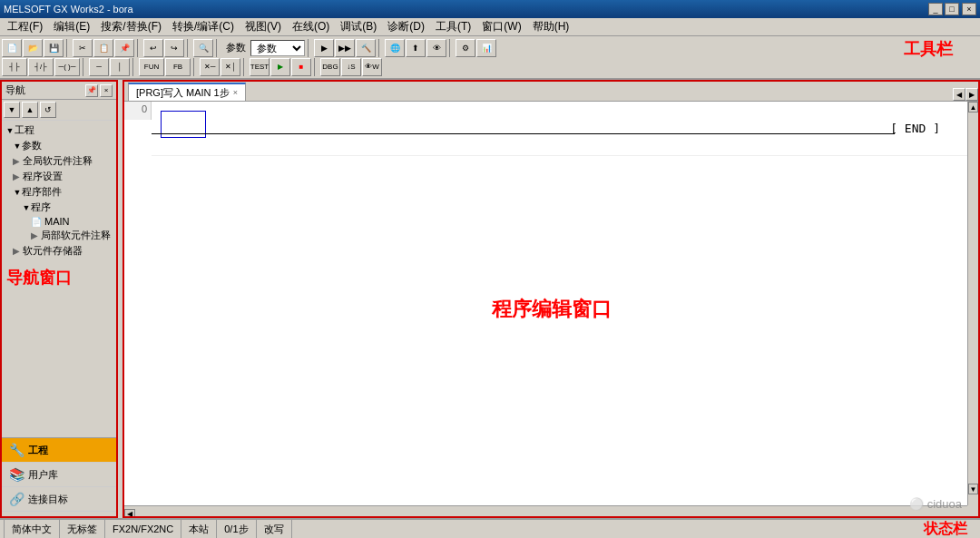  Describe the element at coordinates (59, 145) in the screenshot. I see `tree-item-1: ▼参数` at that location.